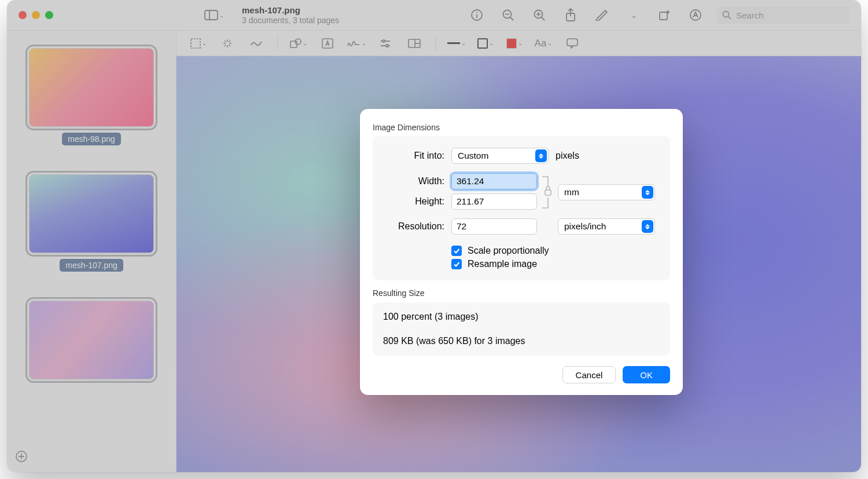 This screenshot has width=868, height=479. What do you see at coordinates (547, 192) in the screenshot?
I see `lock-aspect-icon` at bounding box center [547, 192].